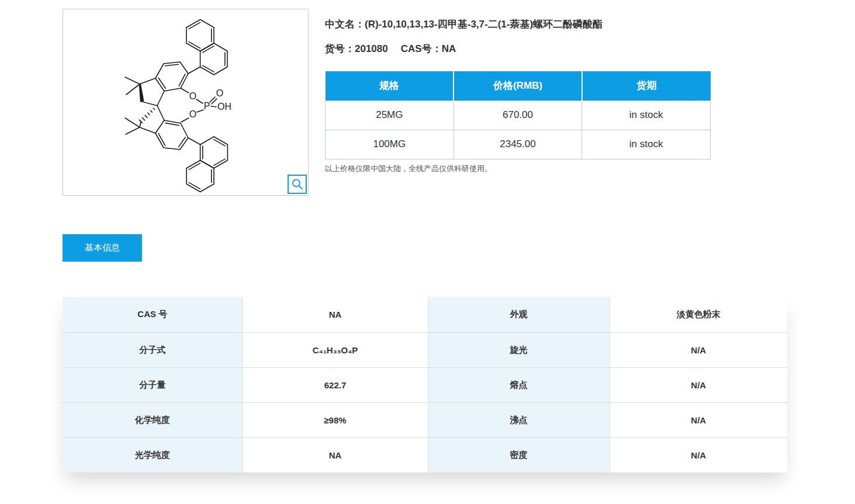  Describe the element at coordinates (518, 116) in the screenshot. I see `price-table: 规格 价格(RMB) 货期 25MG 670.00 in stock 100MG…` at that location.